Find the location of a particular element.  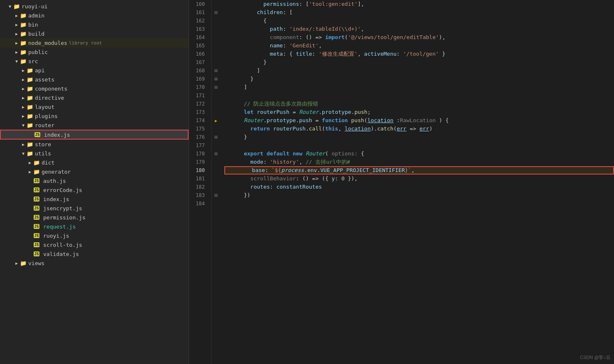

label-request: request.js is located at coordinates (59, 227).